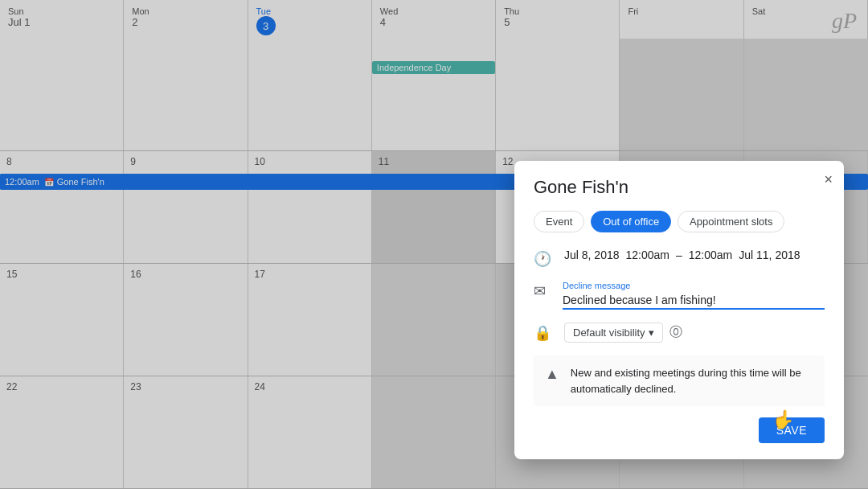 The width and height of the screenshot is (868, 489). What do you see at coordinates (592, 255) in the screenshot?
I see `date-start: Jul 8, 2018` at bounding box center [592, 255].